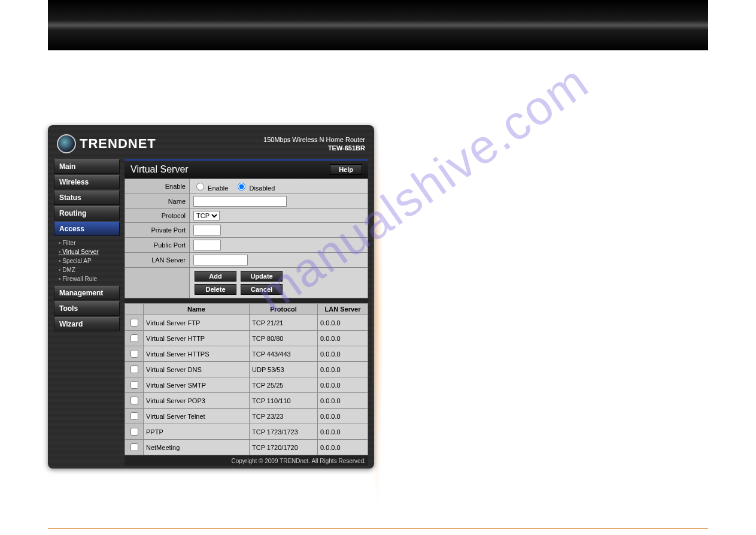  What do you see at coordinates (196, 309) in the screenshot?
I see `col-name: Name` at bounding box center [196, 309].